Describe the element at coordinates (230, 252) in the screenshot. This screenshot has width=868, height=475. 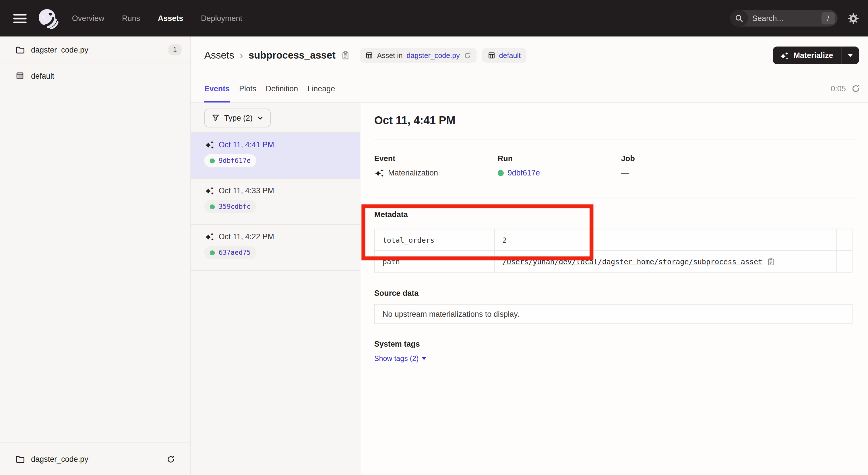
I see `run-tag: 637aed75` at that location.